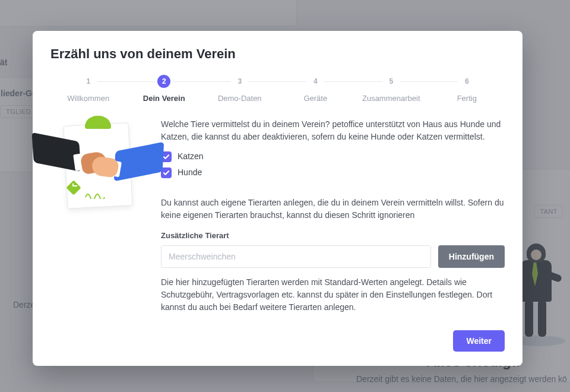 The height and width of the screenshot is (392, 570). Describe the element at coordinates (316, 99) in the screenshot. I see `step-label: Geräte` at that location.